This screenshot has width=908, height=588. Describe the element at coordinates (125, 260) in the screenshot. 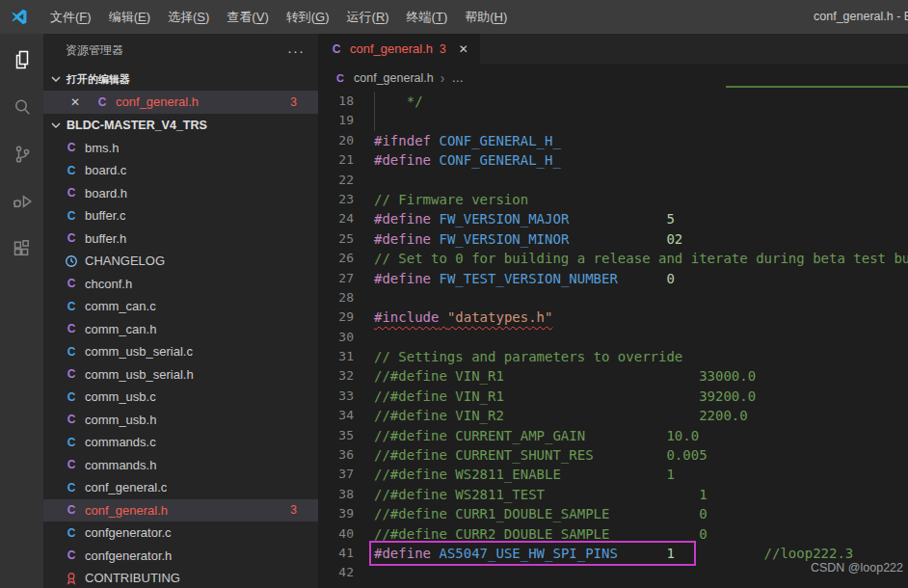

I see `file-name: CHANGELOG` at that location.